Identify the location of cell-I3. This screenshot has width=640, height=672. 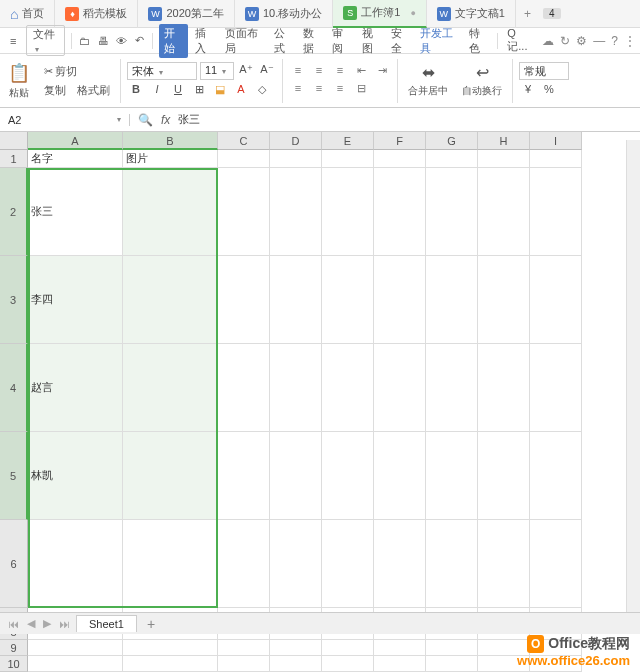
(556, 300).